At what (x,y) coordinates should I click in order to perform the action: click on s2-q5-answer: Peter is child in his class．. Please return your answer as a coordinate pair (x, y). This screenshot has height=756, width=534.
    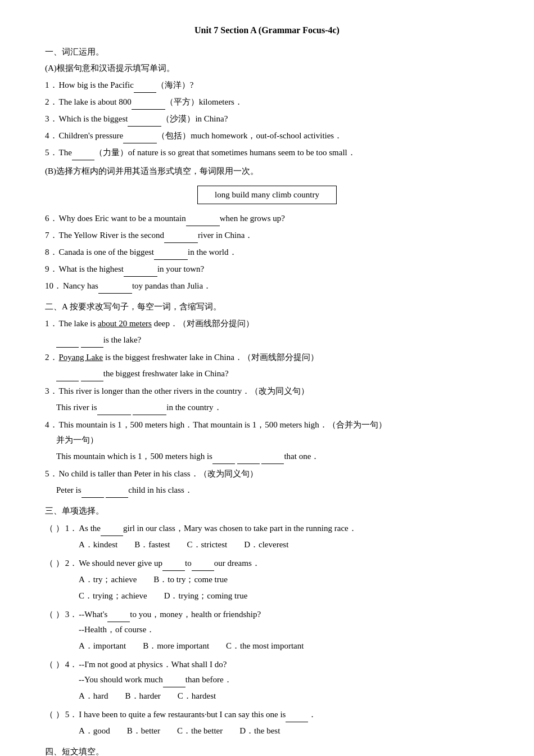
    Looking at the image, I should click on (267, 490).